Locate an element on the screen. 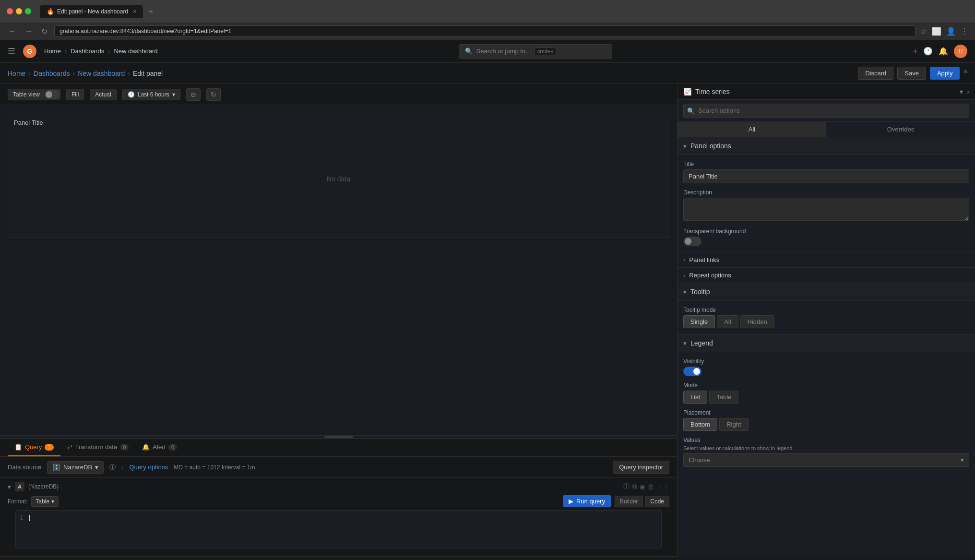 The image size is (975, 560). query-info-icon: ⓘ is located at coordinates (627, 487).